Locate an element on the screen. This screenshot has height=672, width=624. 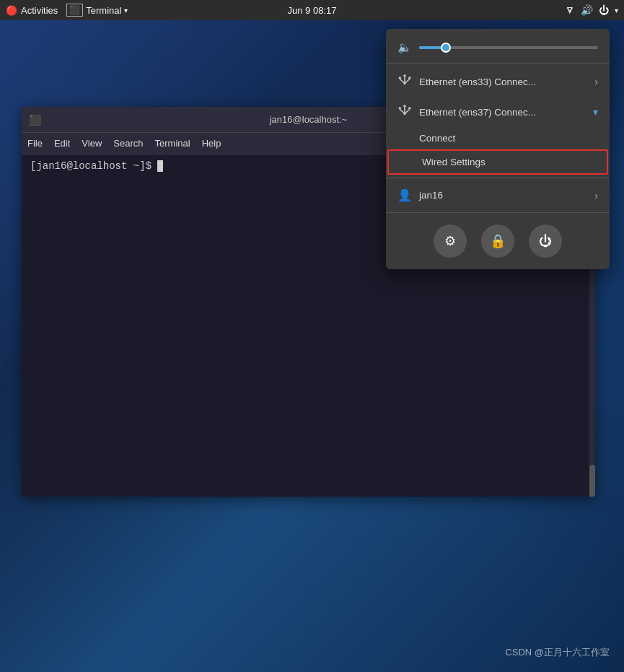
settings-button: ⚙ is located at coordinates (450, 241).